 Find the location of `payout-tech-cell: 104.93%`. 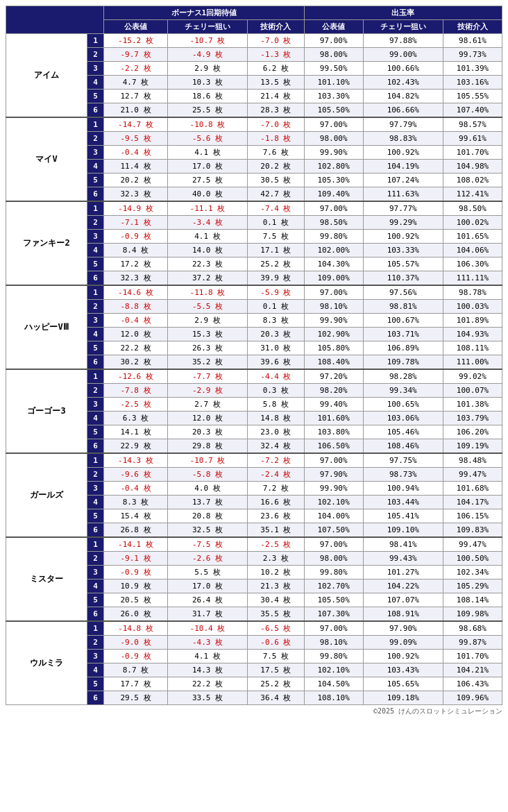

payout-tech-cell: 104.93% is located at coordinates (472, 335).